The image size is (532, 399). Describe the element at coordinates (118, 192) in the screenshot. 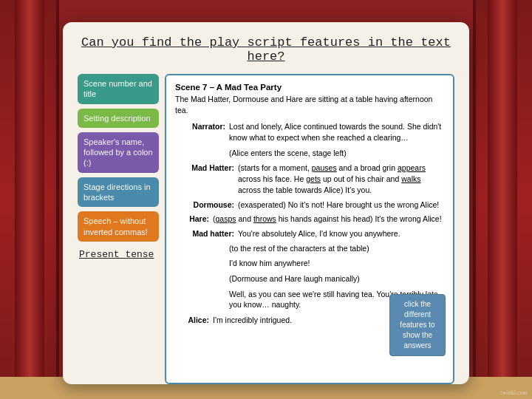

I see `sidebar-item-stage-directions: Stage directions in brackets` at that location.